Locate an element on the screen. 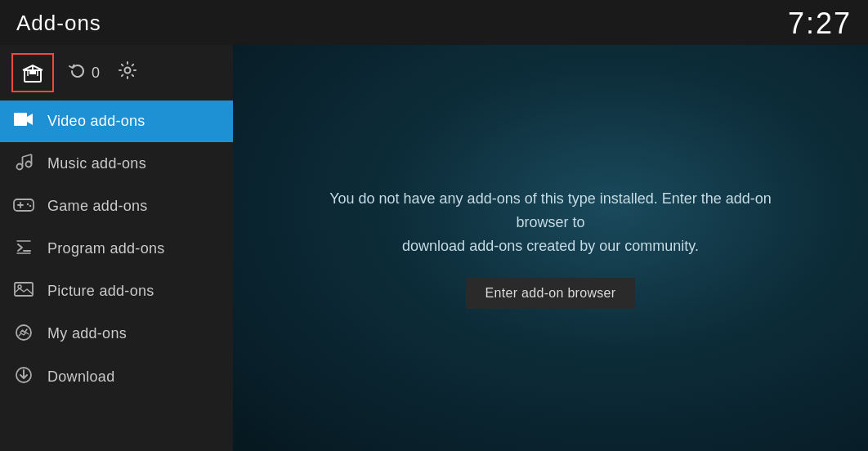  sidebar-item-video-label: Video add-ons is located at coordinates (96, 121).